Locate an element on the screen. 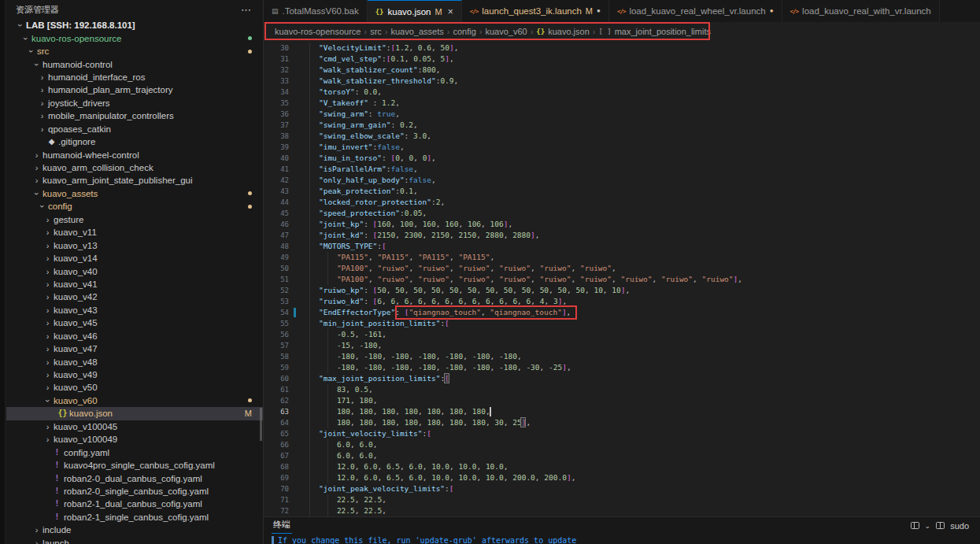  tree-item-kuavo_v60: ›kuavo_v60 is located at coordinates (135, 401).